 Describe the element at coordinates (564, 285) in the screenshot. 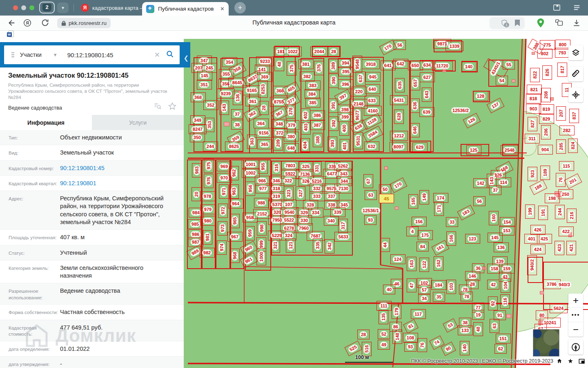

I see `parcel-label: 940/3` at that location.